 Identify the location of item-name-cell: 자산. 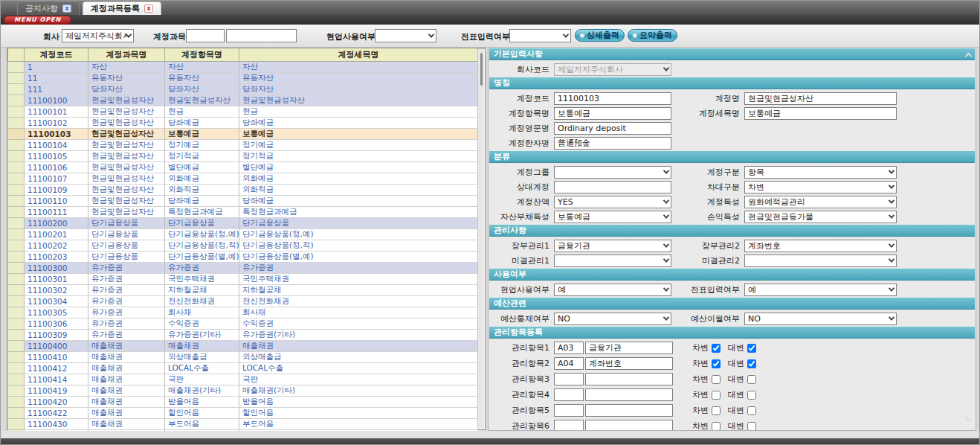
(202, 67).